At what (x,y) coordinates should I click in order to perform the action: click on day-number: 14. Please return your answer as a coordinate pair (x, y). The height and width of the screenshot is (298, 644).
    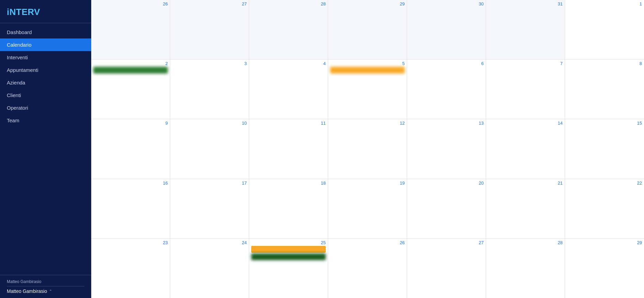
    Looking at the image, I should click on (526, 123).